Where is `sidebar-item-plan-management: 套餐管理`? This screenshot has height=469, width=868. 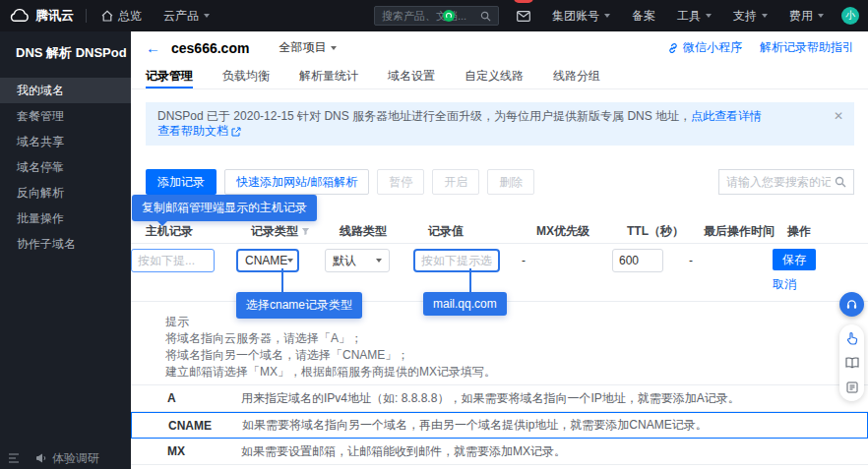
sidebar-item-plan-management: 套餐管理 is located at coordinates (65, 116).